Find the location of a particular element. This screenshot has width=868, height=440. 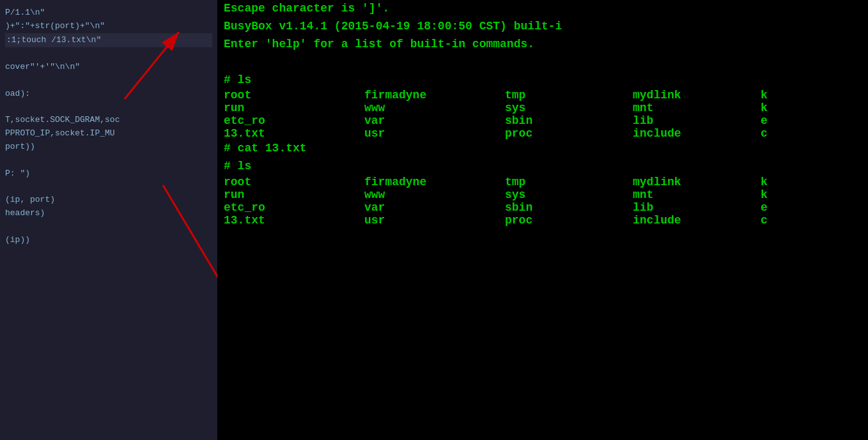

terminal-ls-row-4: 13.txt usr proc include c is located at coordinates (543, 133).